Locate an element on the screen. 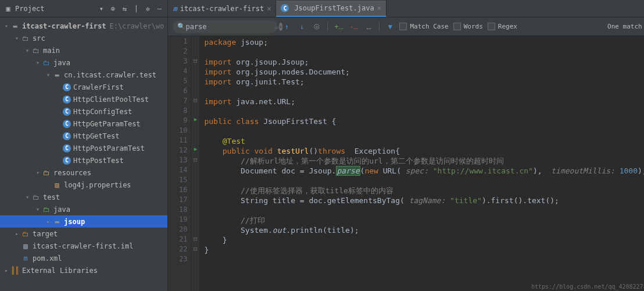  tree-item-httpgetparamtest: CHttpGetParamTest is located at coordinates (84, 123).